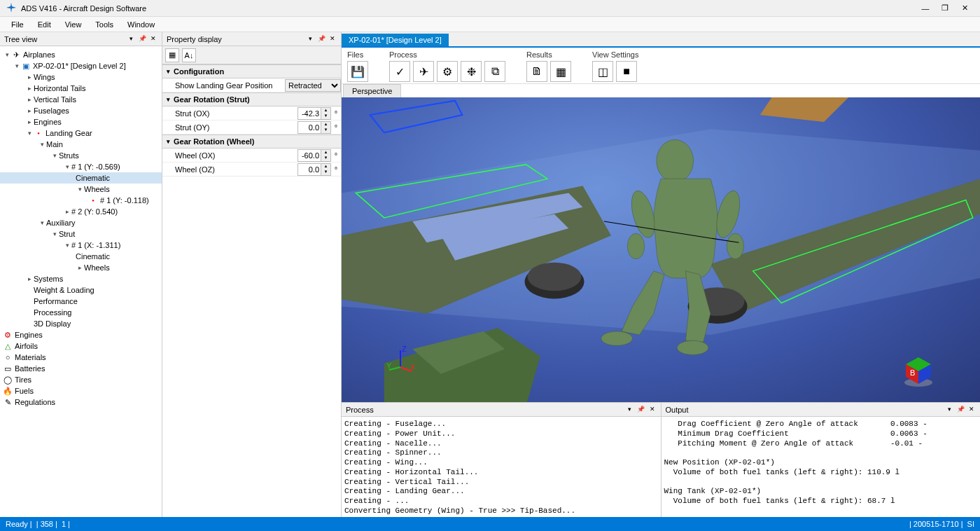 The image size is (980, 531). What do you see at coordinates (81, 346) in the screenshot?
I see `tree-extra: △Airfoils` at bounding box center [81, 346].